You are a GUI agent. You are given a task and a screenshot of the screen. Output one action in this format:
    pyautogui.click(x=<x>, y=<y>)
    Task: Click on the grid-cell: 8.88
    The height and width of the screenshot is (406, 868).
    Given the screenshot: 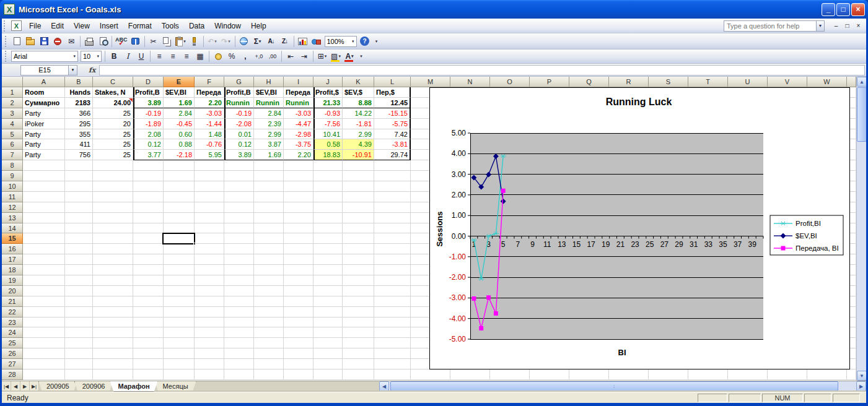 What is the action you would take?
    pyautogui.click(x=358, y=103)
    